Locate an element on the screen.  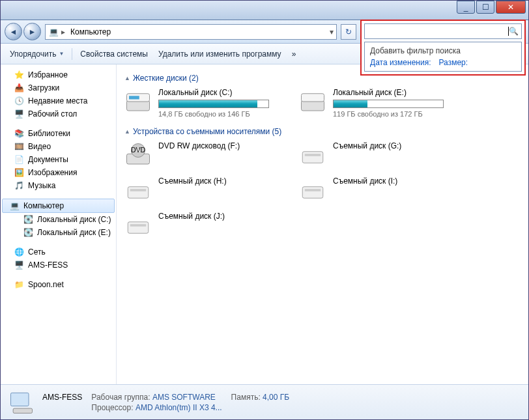
drive-name: Съемный диск (H:) is located at coordinates (223, 181).